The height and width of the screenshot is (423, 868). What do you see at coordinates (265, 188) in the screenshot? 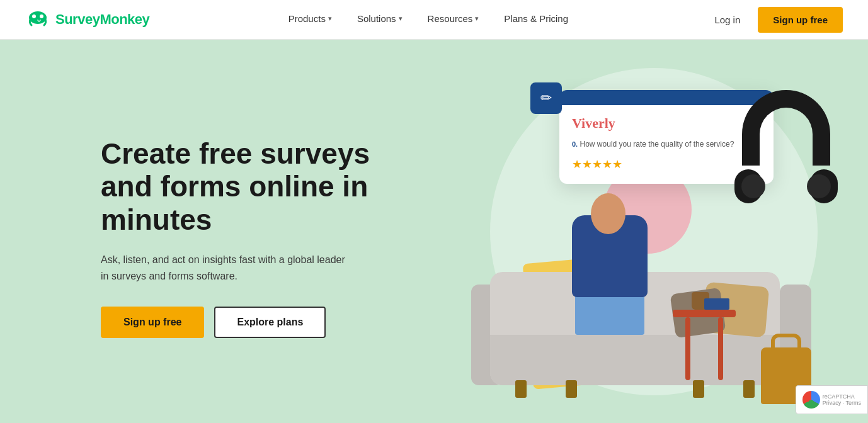
I see `hero-title: Create free surveys and forms online in …` at bounding box center [265, 188].